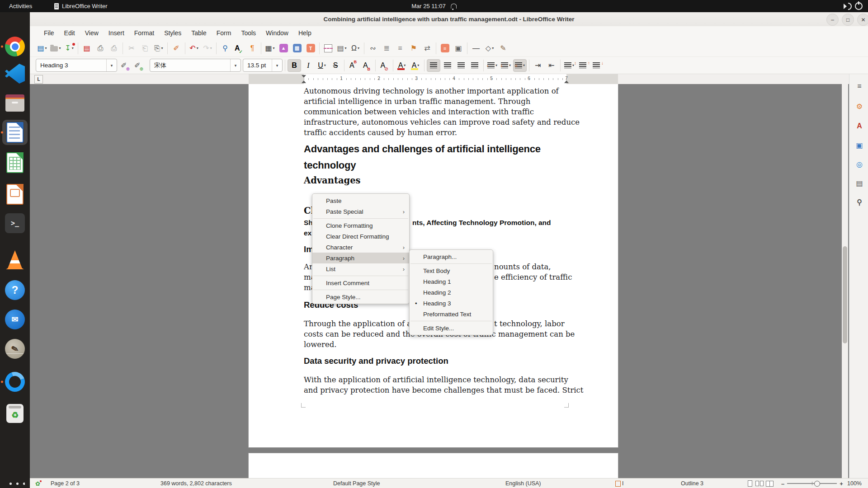  Describe the element at coordinates (145, 48) in the screenshot. I see `copy-button: ⎗` at that location.